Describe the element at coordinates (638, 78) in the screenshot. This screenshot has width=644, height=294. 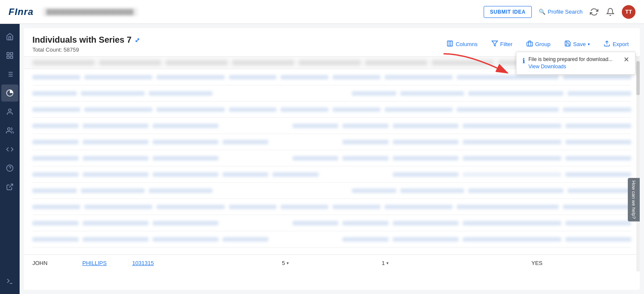
I see `scrollbar-thumb` at that location.